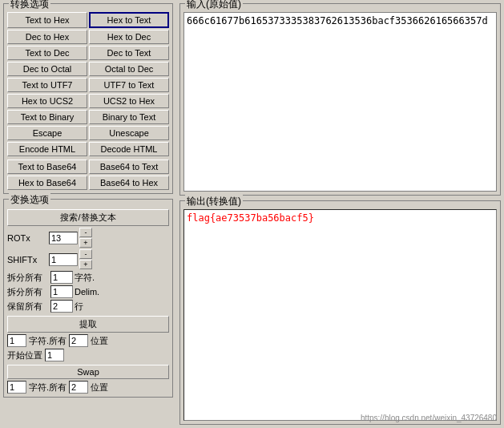 This screenshot has height=428, width=504. I want to click on text-to-binary-btn: Text to Binary, so click(47, 117).